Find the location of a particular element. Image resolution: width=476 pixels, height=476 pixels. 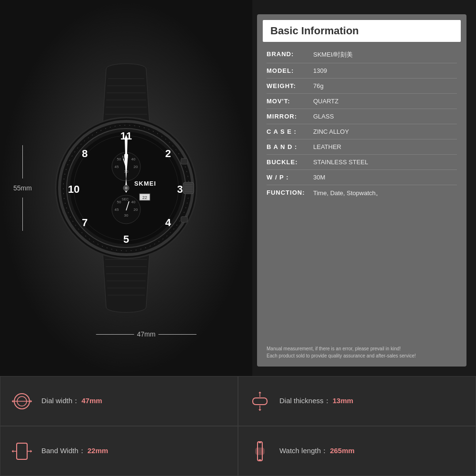

svg-text: SEC is located at coordinates (125, 199).